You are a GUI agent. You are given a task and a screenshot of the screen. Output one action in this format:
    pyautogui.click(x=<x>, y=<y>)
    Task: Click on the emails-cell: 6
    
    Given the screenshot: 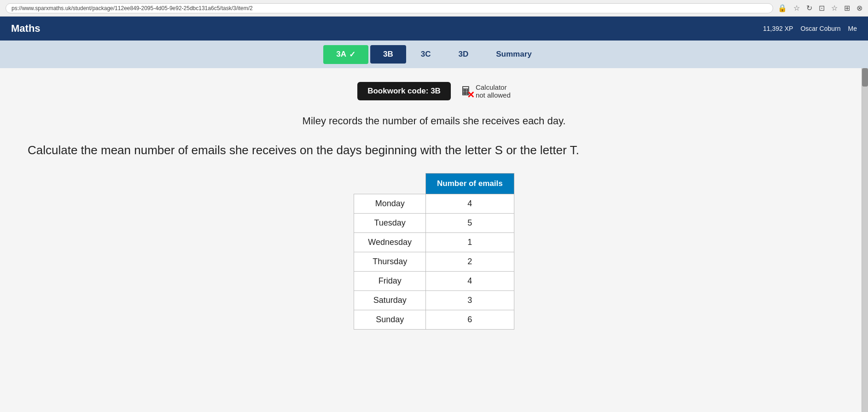 What is the action you would take?
    pyautogui.click(x=470, y=320)
    